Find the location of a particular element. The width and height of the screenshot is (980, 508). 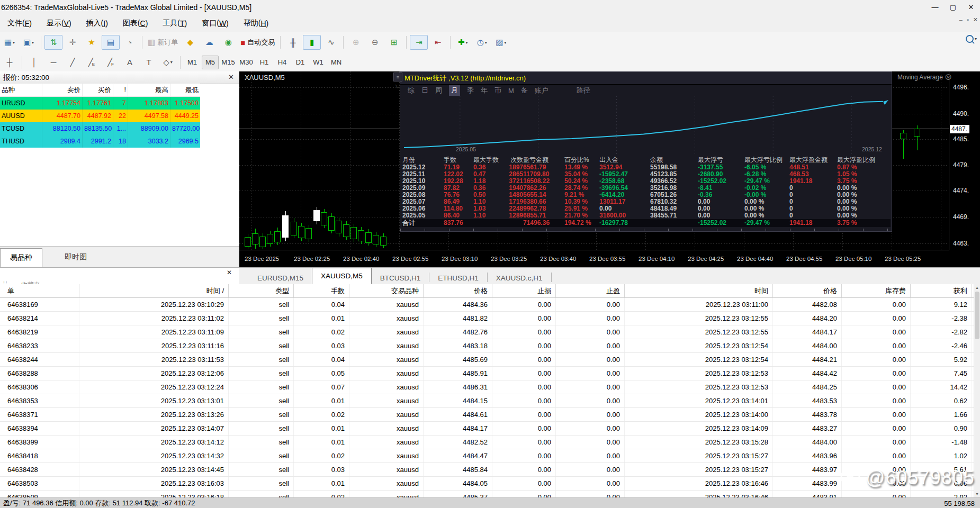

history-row: 646382442025.12.23 03:11:53sell0.04xauus… is located at coordinates (490, 360).